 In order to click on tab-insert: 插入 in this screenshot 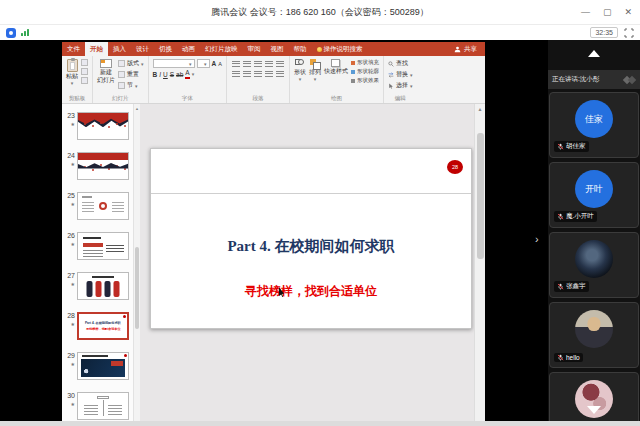, I will do `click(120, 49)`.